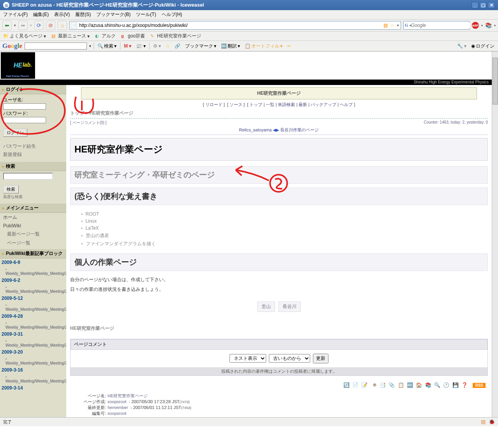  I want to click on pagemeta-name: HE研究室作業ページ, so click(128, 396).